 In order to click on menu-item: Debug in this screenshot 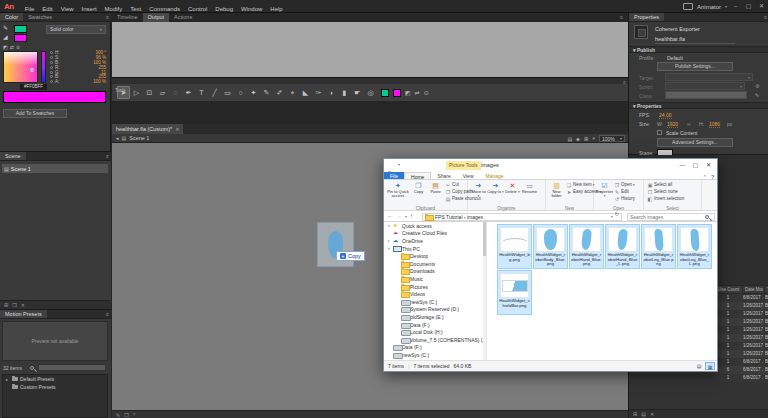, I will do `click(224, 9)`.